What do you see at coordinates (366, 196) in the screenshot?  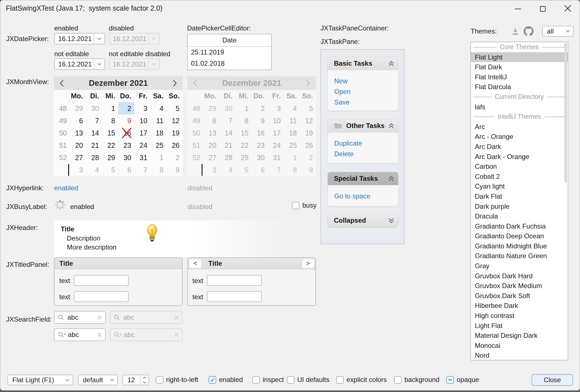 I see `taskpane-link: Go to space` at bounding box center [366, 196].